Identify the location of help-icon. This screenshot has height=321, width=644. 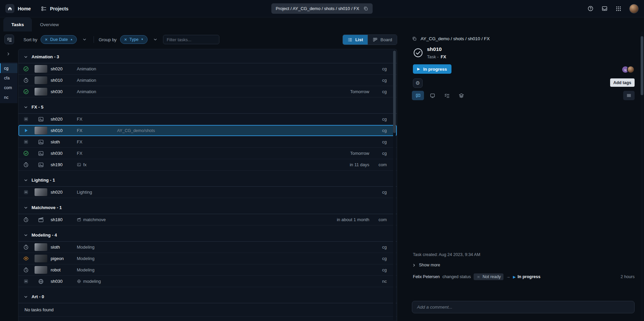
(590, 9).